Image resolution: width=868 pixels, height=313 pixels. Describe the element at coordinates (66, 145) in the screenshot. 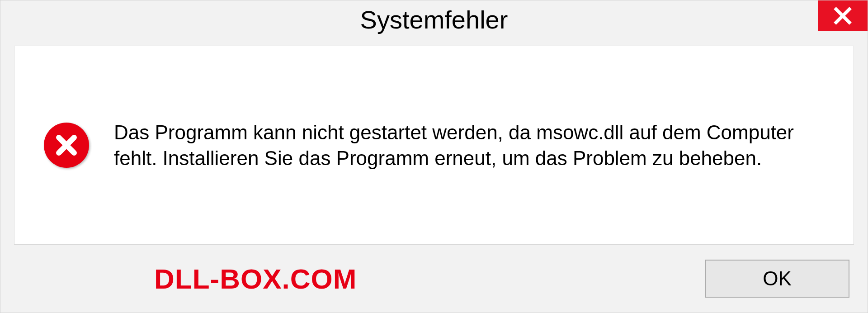

I see `error-icon` at that location.